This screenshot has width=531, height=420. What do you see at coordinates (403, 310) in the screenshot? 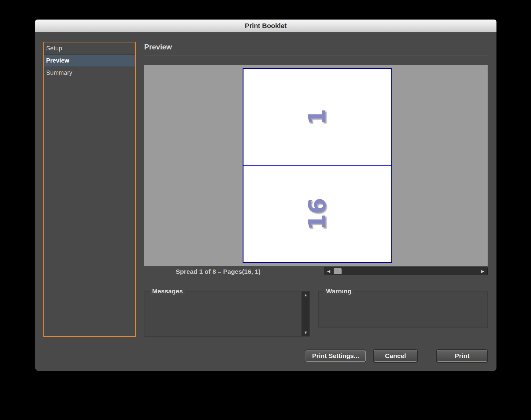
I see `warnings-content` at bounding box center [403, 310].